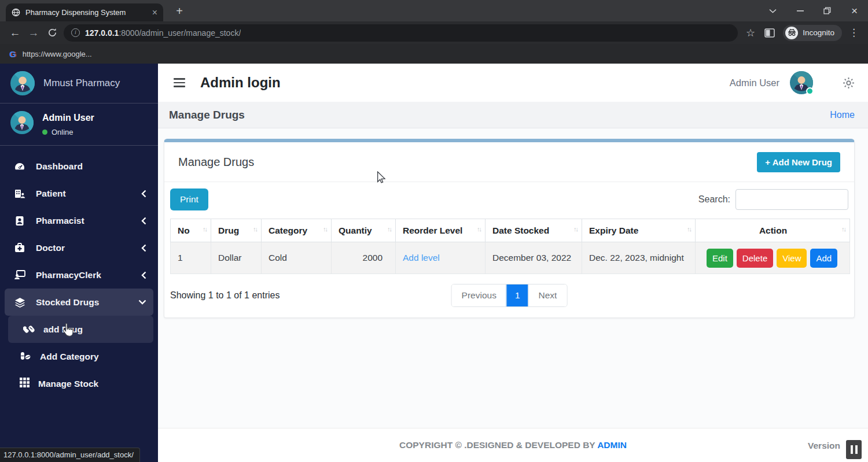  I want to click on sidebar-item-pharmacyclerk: PharmacyClerk, so click(79, 275).